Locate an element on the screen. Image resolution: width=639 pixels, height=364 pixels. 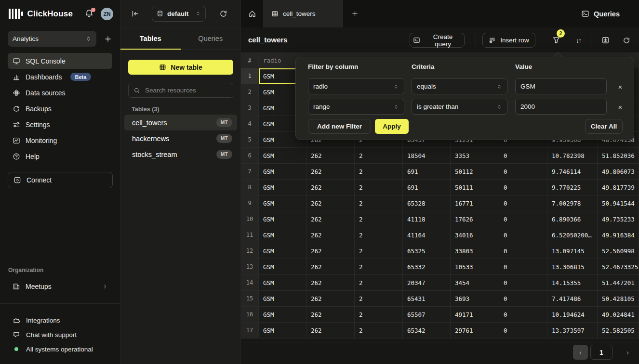
table-cell: 51.852036 is located at coordinates (618, 156).